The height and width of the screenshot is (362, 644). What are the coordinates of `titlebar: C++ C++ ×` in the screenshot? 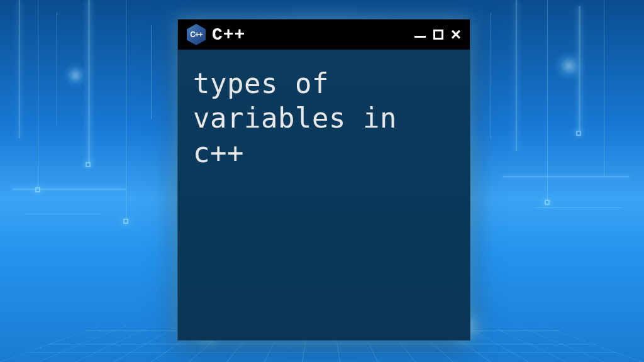 It's located at (324, 35).